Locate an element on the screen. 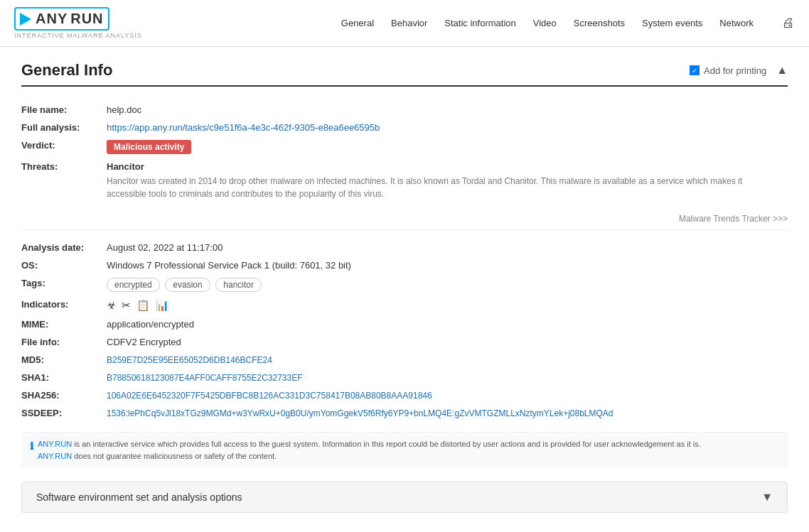 The height and width of the screenshot is (532, 809). nav-general: General is located at coordinates (358, 23).